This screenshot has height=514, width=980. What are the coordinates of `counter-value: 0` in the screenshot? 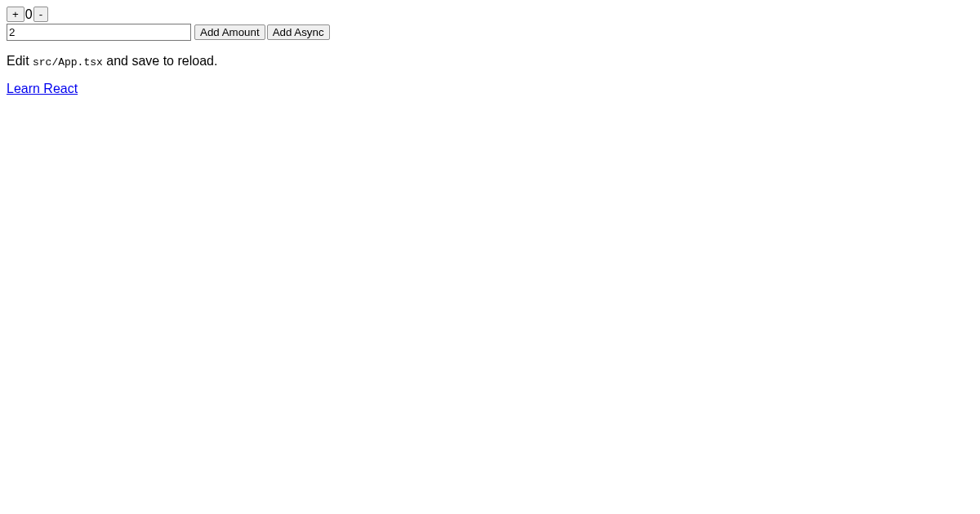 It's located at (29, 15).